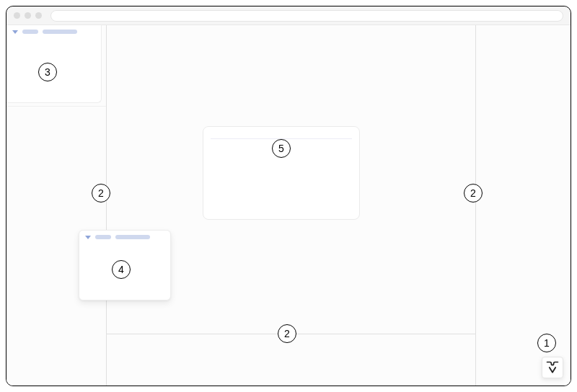 This screenshot has height=392, width=577. What do you see at coordinates (39, 16) in the screenshot?
I see `traffic-max-icon` at bounding box center [39, 16].